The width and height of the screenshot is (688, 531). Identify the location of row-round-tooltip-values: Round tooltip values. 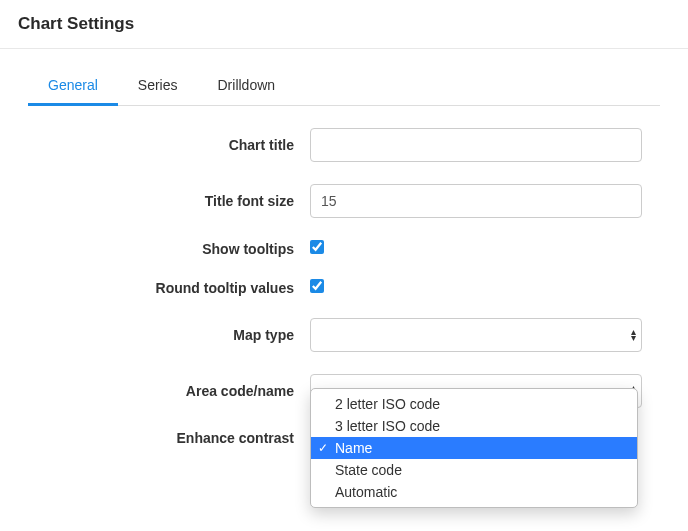
(344, 288).